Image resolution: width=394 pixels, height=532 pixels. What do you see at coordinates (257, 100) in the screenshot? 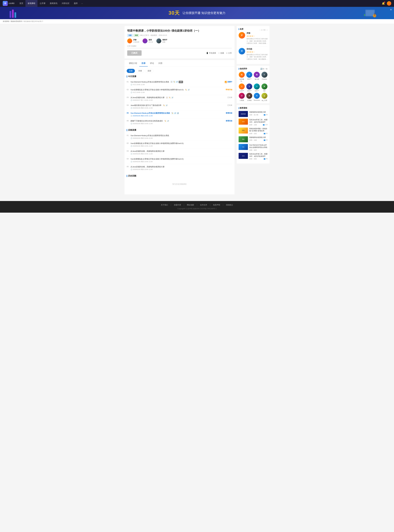
I see `classmate-name: Summers` at bounding box center [257, 100].